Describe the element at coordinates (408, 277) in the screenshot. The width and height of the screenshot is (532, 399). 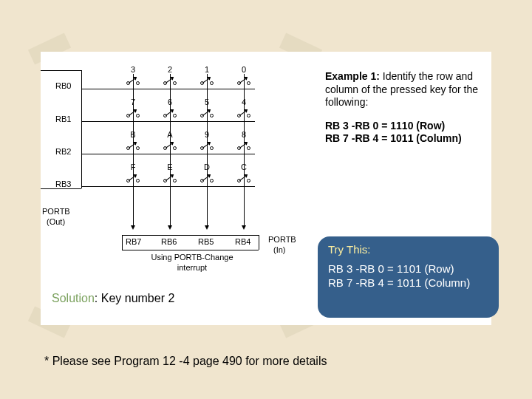
I see `try-this-box: Try This: RB 3 -RB 0 = 1101 (Row) RB 7 -…` at that location.